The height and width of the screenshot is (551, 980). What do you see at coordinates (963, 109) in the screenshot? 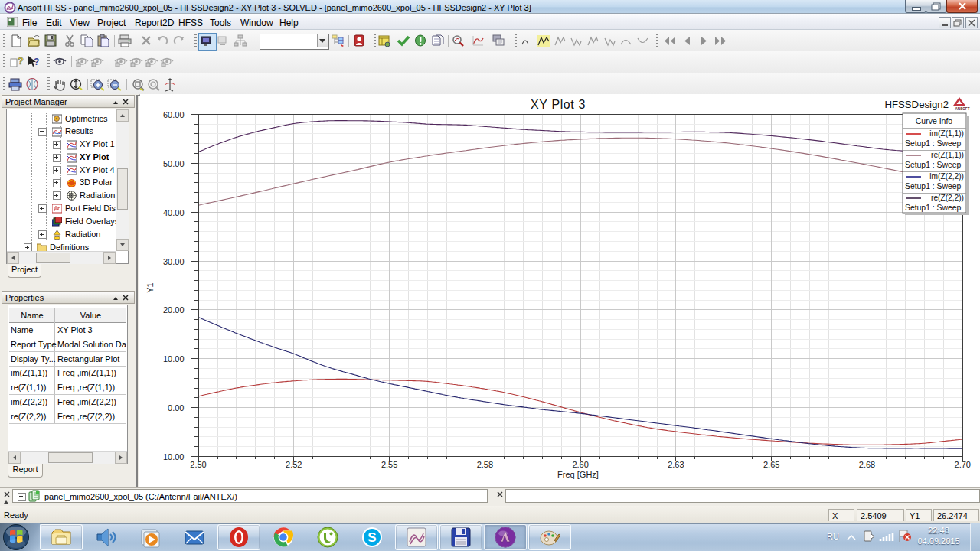
I see `svg-text: ANSOFT` at bounding box center [963, 109].